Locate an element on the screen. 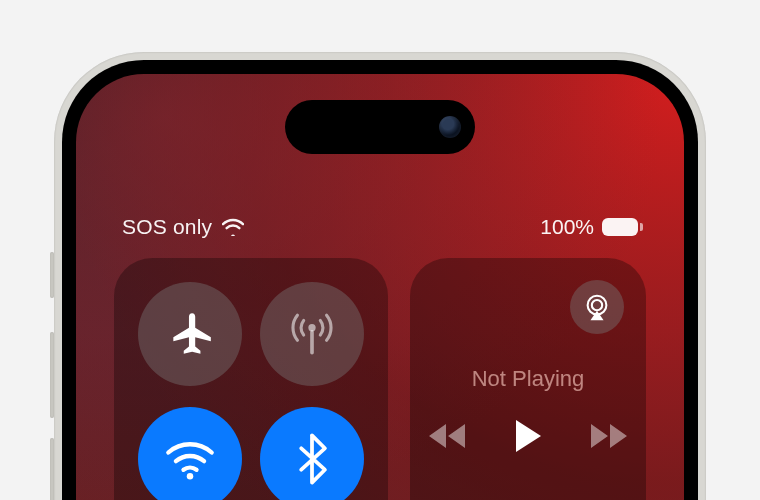 This screenshot has width=760, height=500. status-right: 100% is located at coordinates (589, 227).